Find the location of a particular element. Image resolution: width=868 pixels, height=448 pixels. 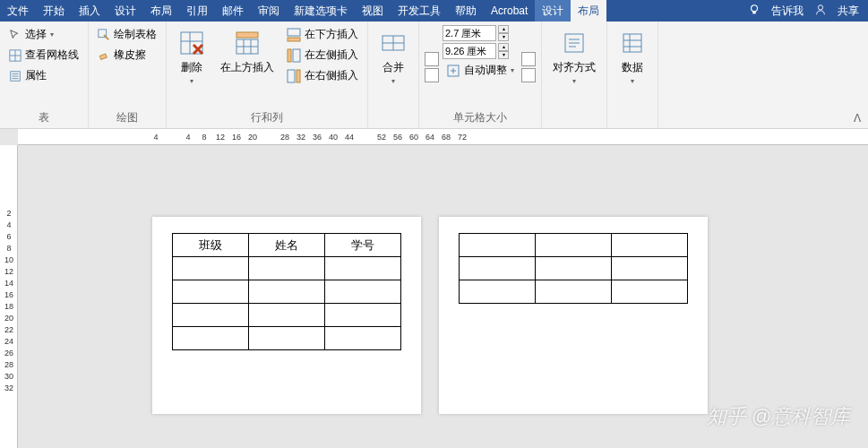

tab-insert: 插入 is located at coordinates (90, 11).